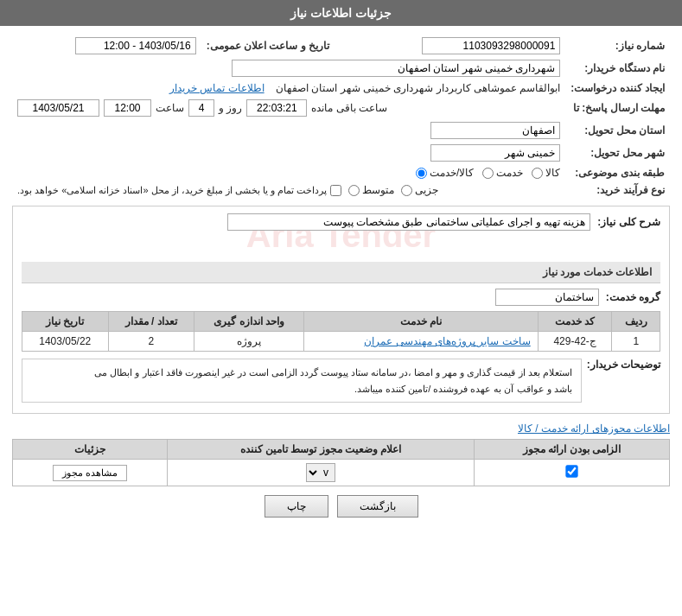  Describe the element at coordinates (59, 108) in the screenshot. I see `deadline-date-input` at that location.